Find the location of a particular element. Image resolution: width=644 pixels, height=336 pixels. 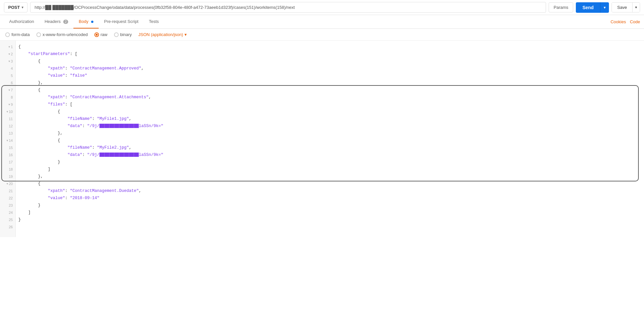

line-number-20: ▾20 is located at coordinates (8, 184).